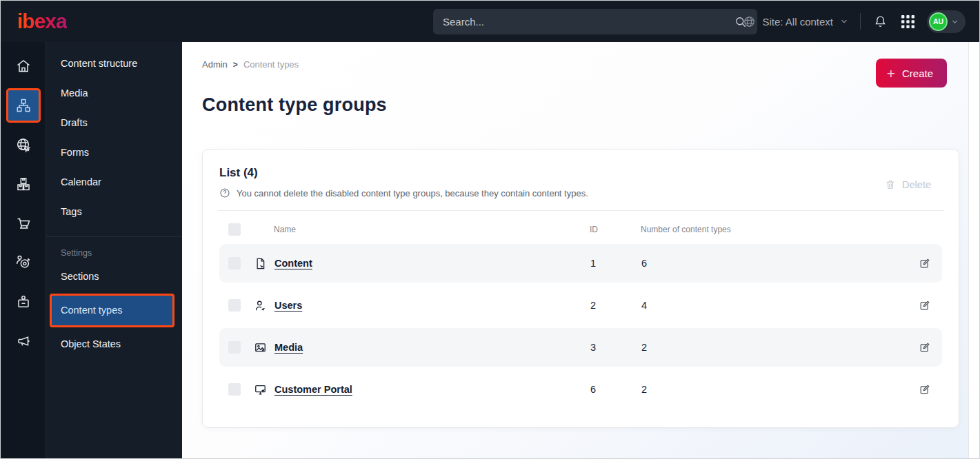 The width and height of the screenshot is (980, 459). I want to click on table-row: Media 3 2, so click(581, 347).